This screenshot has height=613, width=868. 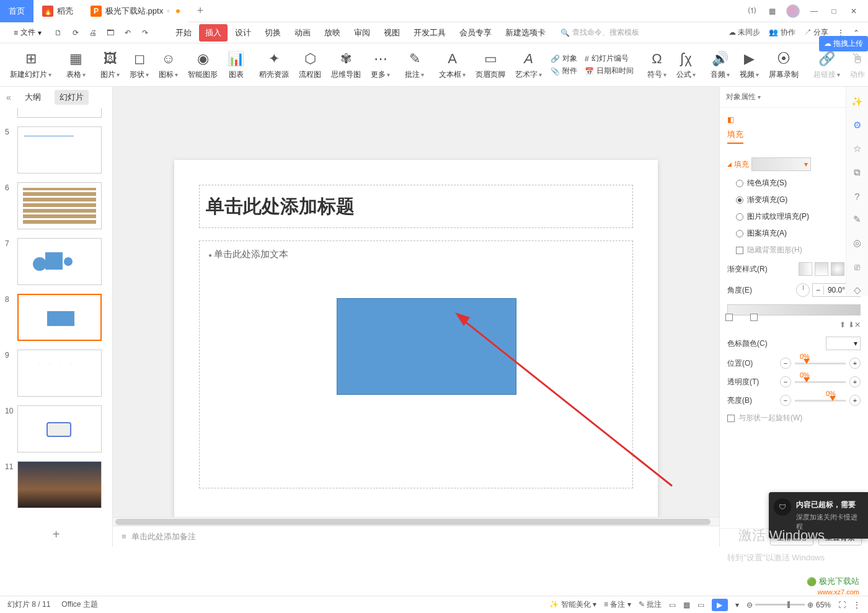 I want to click on rb-headerfooter: ▭页眉页脚, so click(x=490, y=65).